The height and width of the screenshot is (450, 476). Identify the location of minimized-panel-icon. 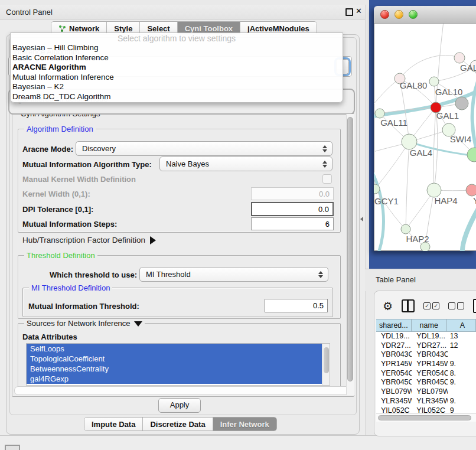
(12, 448).